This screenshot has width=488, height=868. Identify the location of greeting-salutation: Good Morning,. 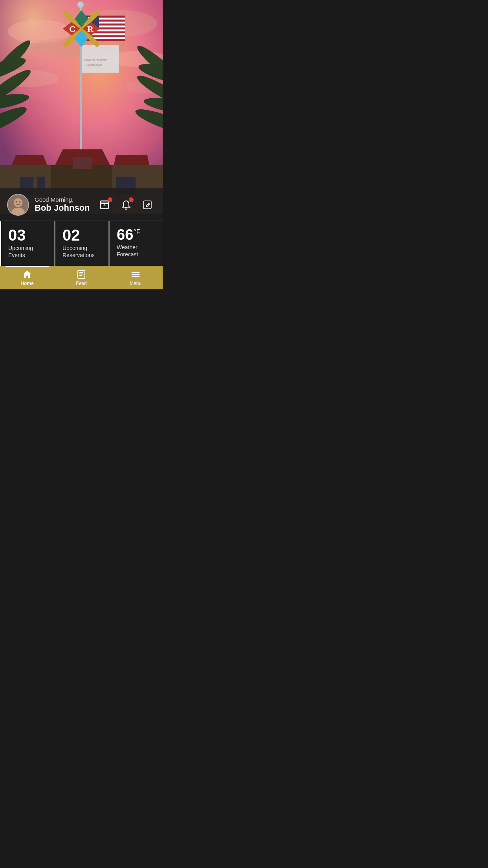
(63, 200).